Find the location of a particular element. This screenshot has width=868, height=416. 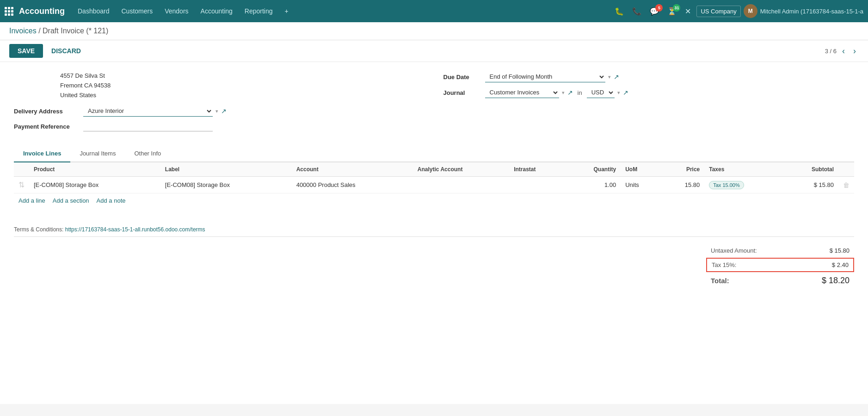

journal-select: Customer Invoices is located at coordinates (522, 93).